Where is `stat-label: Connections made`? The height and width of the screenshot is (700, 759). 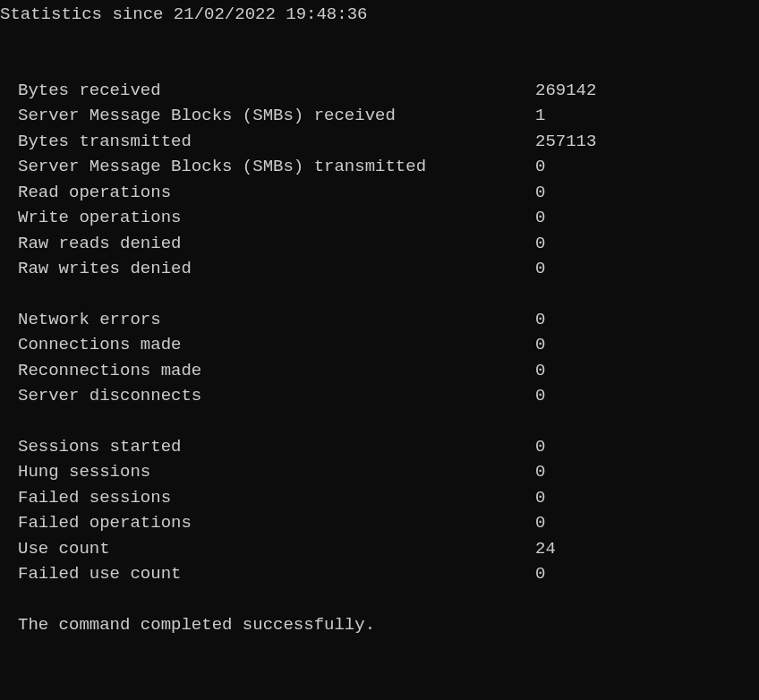 stat-label: Connections made is located at coordinates (277, 346).